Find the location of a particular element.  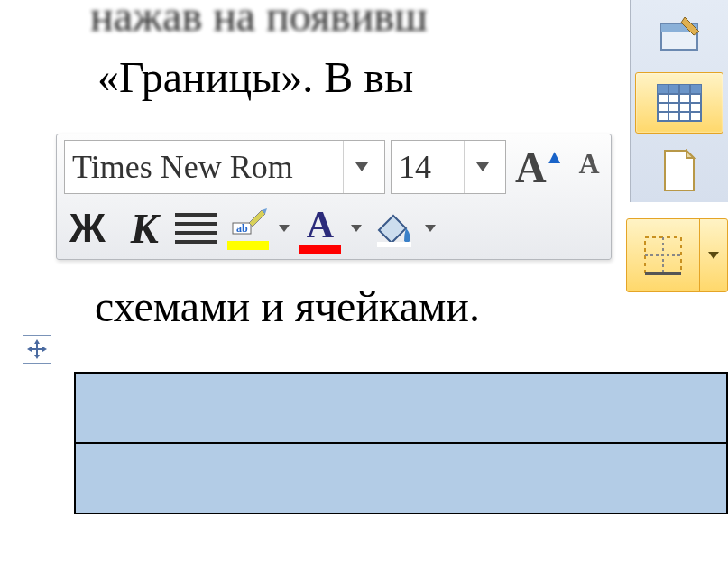

move-arrows-icon is located at coordinates (37, 349).